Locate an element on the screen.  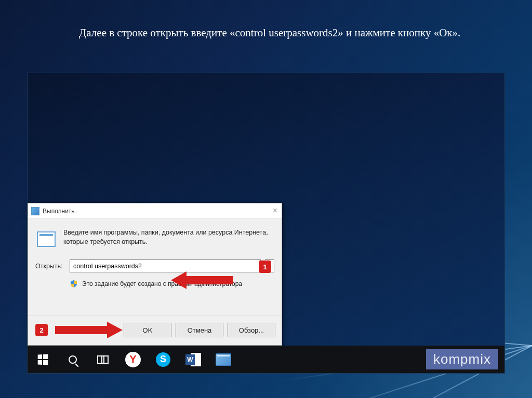
skype-button: S is located at coordinates (163, 359).